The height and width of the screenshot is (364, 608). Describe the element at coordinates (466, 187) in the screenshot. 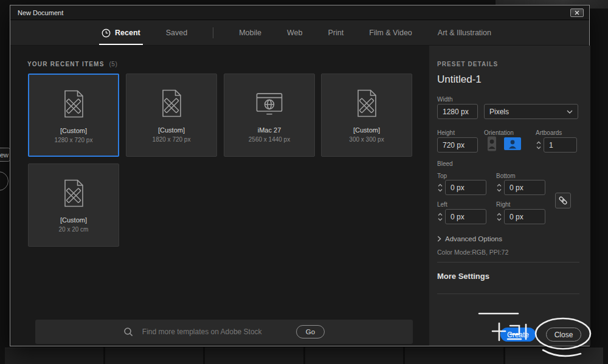

I see `bleed-top-input: 0 px` at that location.